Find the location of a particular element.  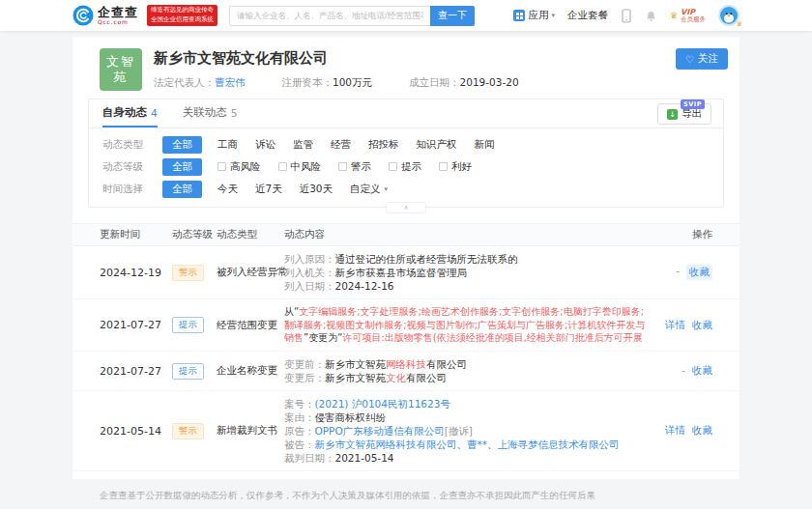

search-button: 查一下 is located at coordinates (452, 15).